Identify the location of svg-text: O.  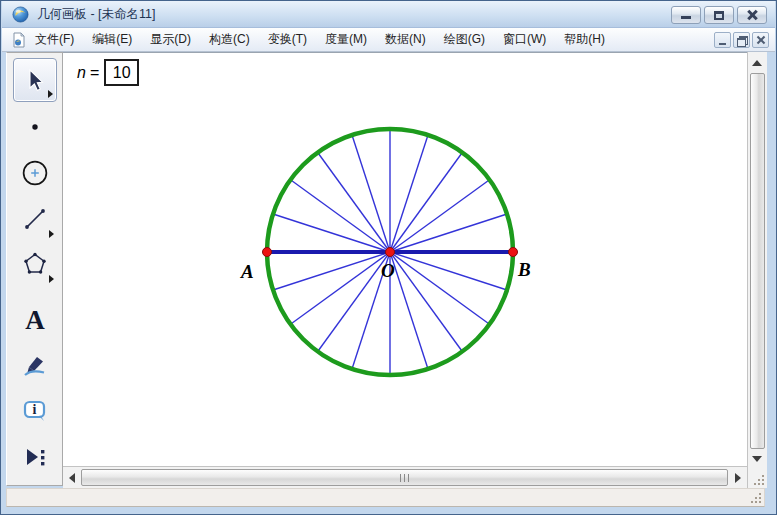
(388, 270).